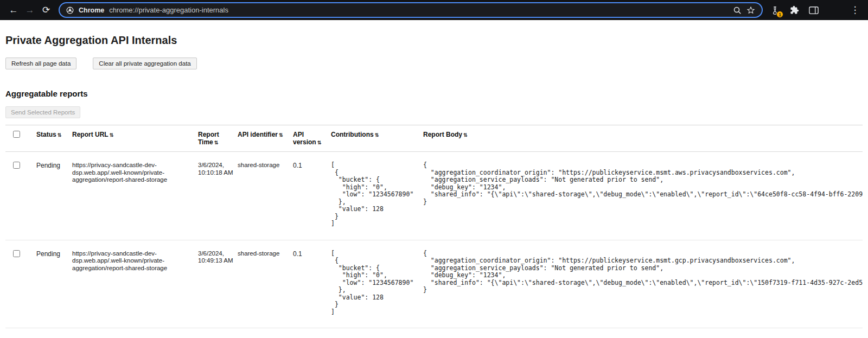 The height and width of the screenshot is (338, 868). I want to click on chrome-logo-icon, so click(70, 10).